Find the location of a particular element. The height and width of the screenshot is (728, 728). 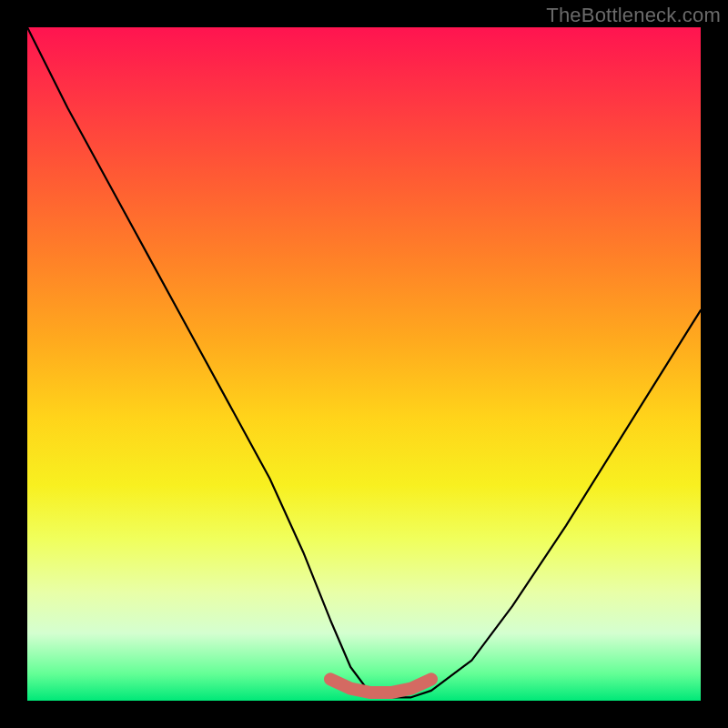

watermark-text: TheBottleneck.com is located at coordinates (633, 15).